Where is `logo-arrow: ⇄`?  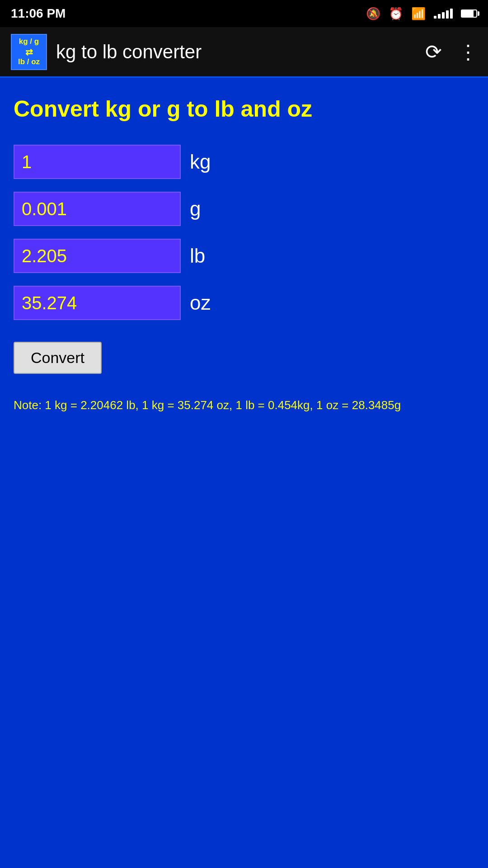 logo-arrow: ⇄ is located at coordinates (29, 52).